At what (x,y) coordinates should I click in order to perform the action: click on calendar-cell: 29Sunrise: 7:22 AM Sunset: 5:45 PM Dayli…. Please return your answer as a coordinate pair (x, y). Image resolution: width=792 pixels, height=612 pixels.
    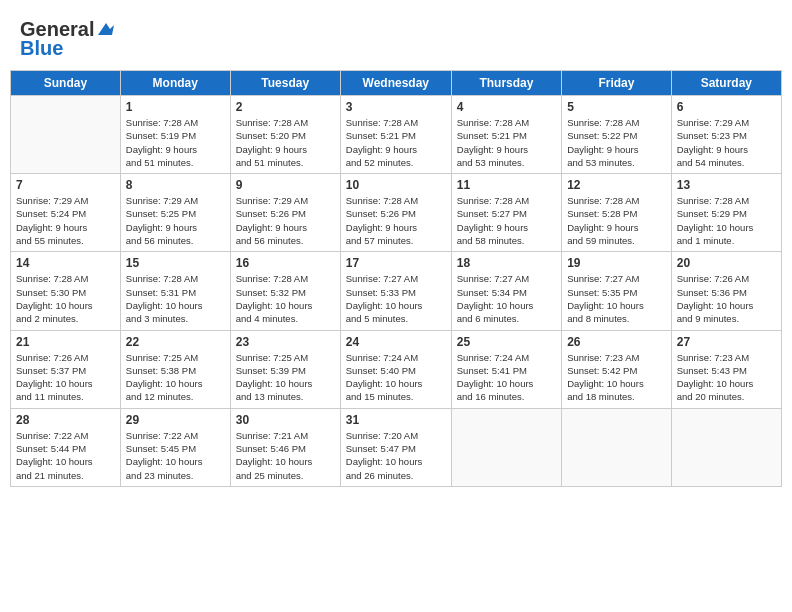
    Looking at the image, I should click on (175, 447).